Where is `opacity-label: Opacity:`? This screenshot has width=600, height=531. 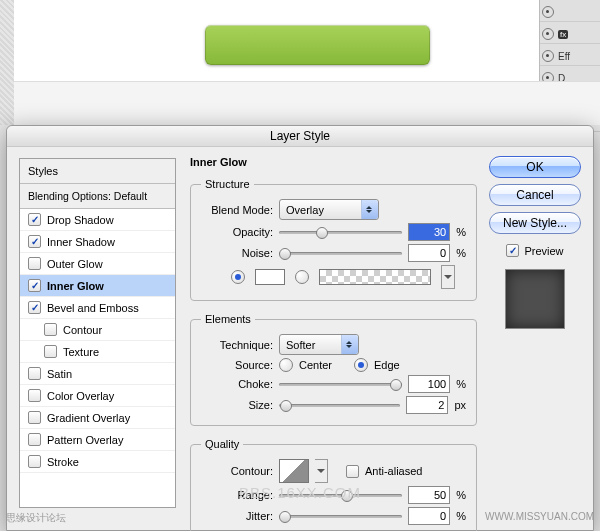 opacity-label: Opacity: is located at coordinates (237, 232).